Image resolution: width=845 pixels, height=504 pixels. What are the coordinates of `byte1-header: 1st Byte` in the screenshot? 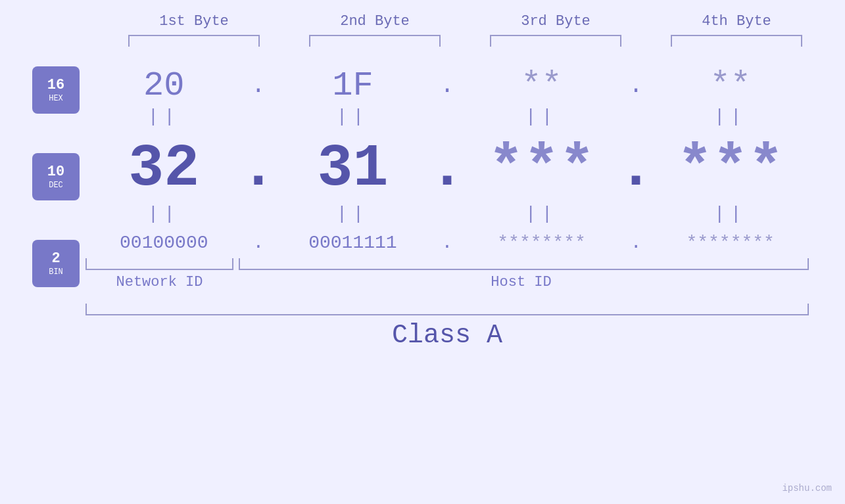 It's located at (194, 21).